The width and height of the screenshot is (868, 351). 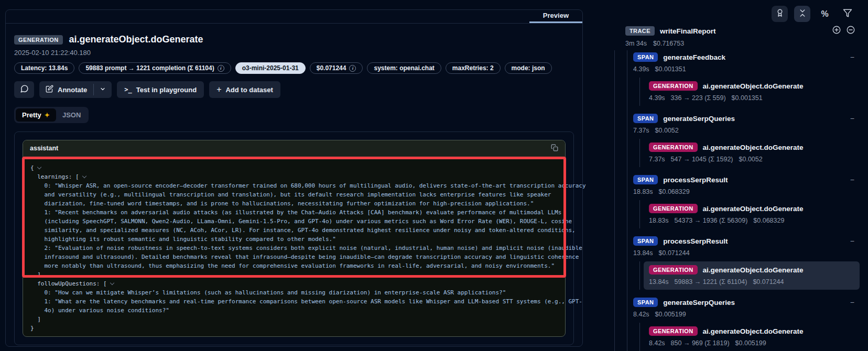 What do you see at coordinates (555, 149) in the screenshot?
I see `copy-icon` at bounding box center [555, 149].